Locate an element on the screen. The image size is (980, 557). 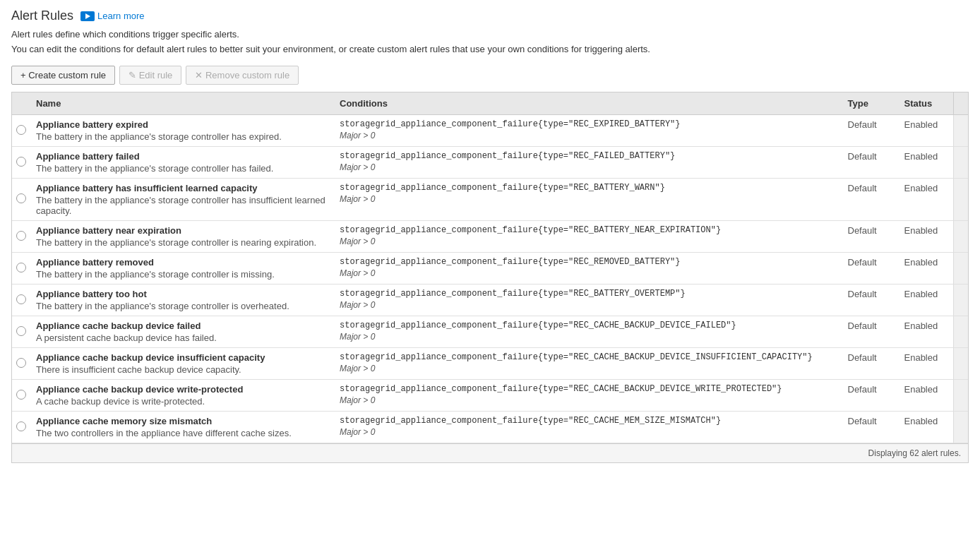
table-row: Appliance cache backup device insufficie… is located at coordinates (490, 364).